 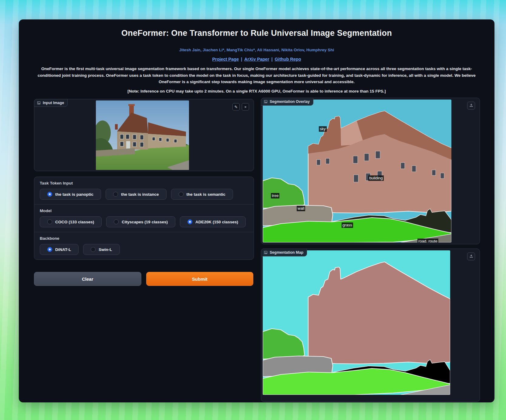 What do you see at coordinates (286, 252) in the screenshot?
I see `segmentation-map-label: Segmentation Map` at bounding box center [286, 252].